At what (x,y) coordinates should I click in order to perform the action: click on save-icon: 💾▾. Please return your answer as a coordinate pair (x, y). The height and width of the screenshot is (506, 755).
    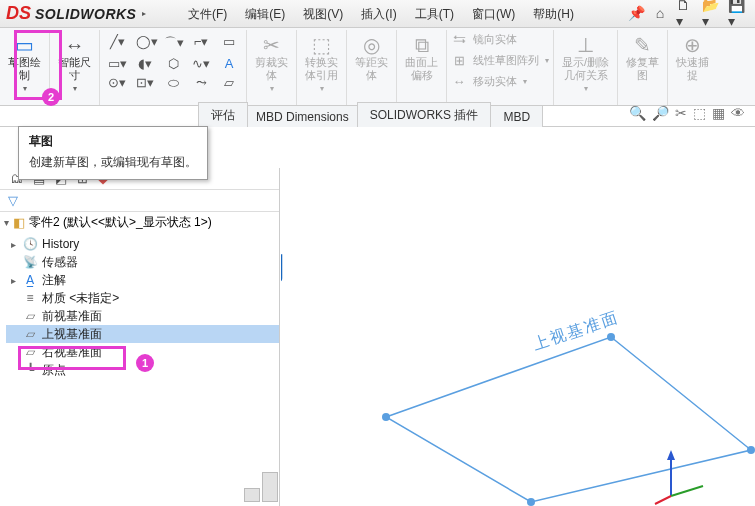
    Looking at the image, I should click on (738, 13).